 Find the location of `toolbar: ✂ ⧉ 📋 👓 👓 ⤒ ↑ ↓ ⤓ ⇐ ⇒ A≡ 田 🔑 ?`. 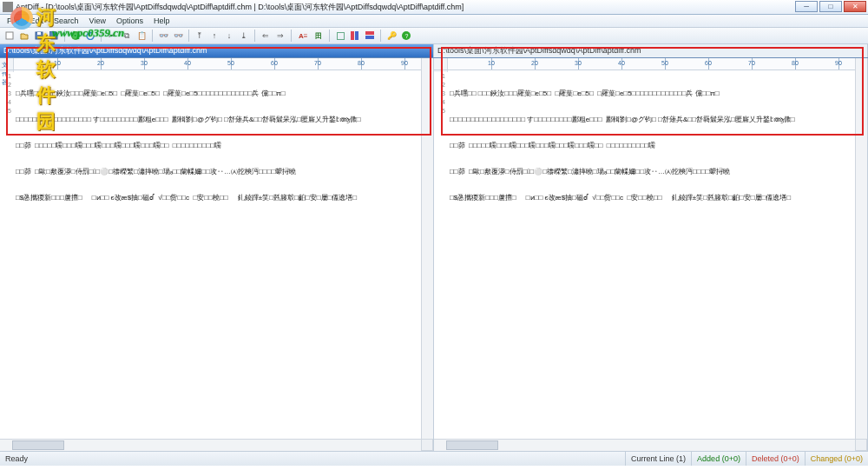

toolbar: ✂ ⧉ 📋 👓 👓 ⤒ ↑ ↓ ⤓ ⇐ ⇒ A≡ 田 🔑 ? is located at coordinates (434, 36).